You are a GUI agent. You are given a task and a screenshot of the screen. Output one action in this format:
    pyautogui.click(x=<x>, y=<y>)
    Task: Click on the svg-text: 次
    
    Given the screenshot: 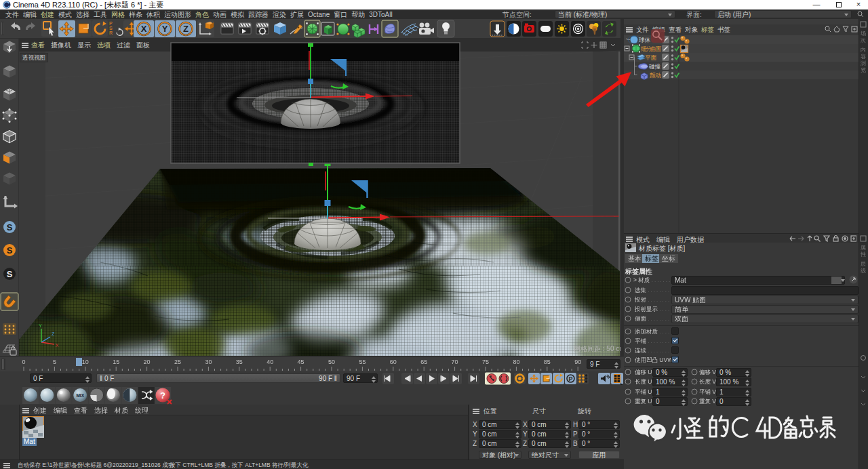 What is the action you would take?
    pyautogui.click(x=863, y=41)
    